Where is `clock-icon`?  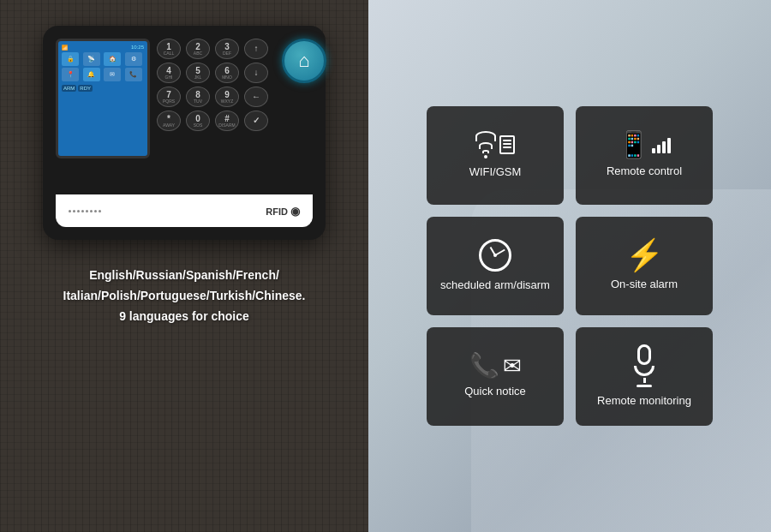
clock-icon is located at coordinates (495, 255).